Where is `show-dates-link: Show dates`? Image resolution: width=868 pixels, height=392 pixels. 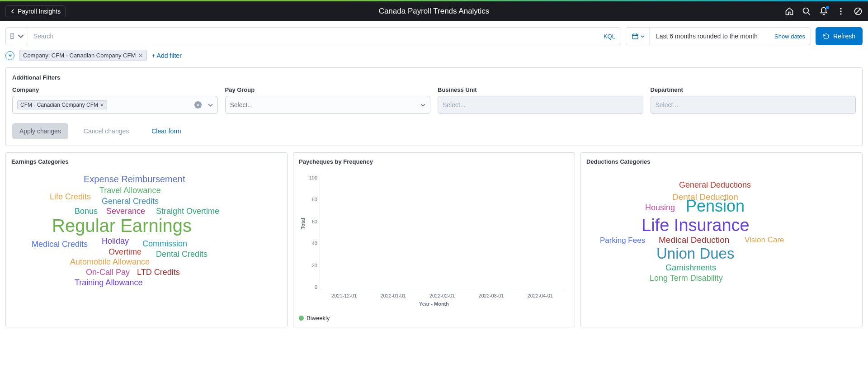
show-dates-link: Show dates is located at coordinates (790, 36).